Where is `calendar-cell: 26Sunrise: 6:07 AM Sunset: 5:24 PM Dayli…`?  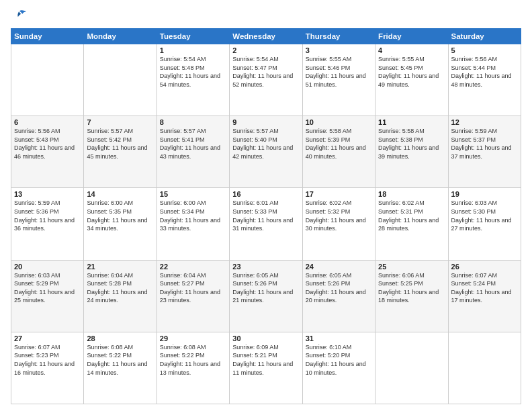 calendar-cell: 26Sunrise: 6:07 AM Sunset: 5:24 PM Dayli… is located at coordinates (484, 295).